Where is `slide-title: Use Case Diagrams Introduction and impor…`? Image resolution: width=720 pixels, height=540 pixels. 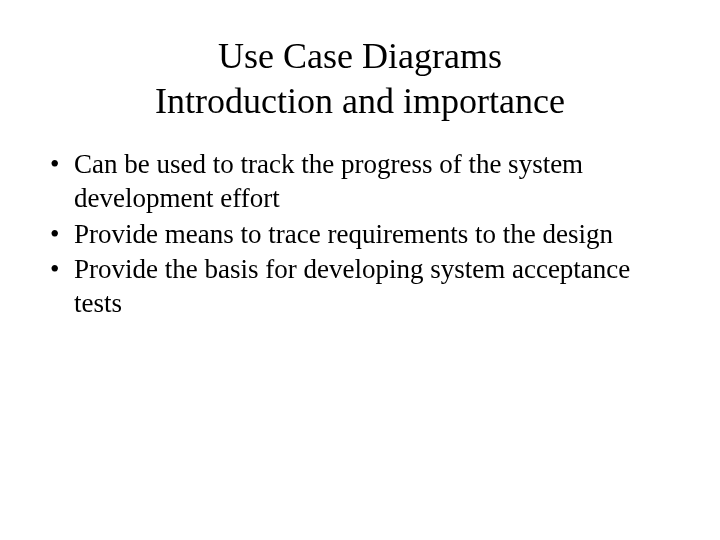 slide-title: Use Case Diagrams Introduction and impor… is located at coordinates (360, 79).